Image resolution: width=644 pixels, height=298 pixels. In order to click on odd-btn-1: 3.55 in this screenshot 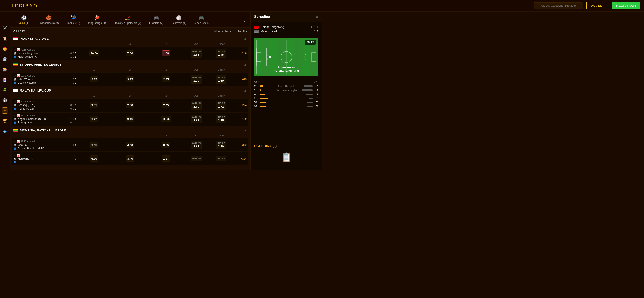, I will do `click(94, 105)`.